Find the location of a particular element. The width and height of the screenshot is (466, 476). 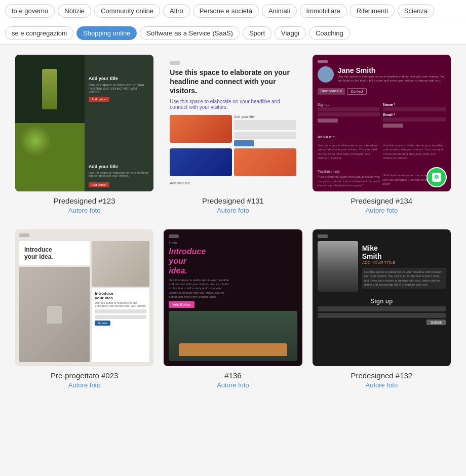

filter-chip-shopping: Shopping online is located at coordinates (106, 33).